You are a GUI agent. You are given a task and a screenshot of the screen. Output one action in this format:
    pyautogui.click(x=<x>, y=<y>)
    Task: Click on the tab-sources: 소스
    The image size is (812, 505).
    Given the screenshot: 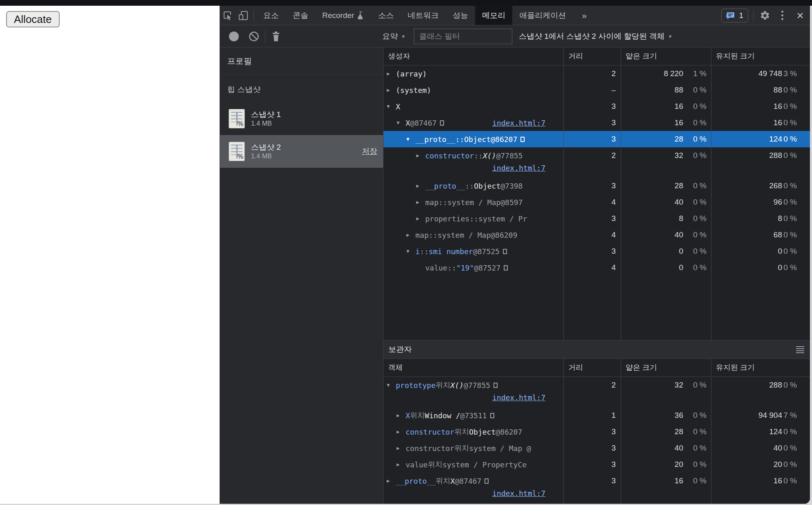 What is the action you would take?
    pyautogui.click(x=386, y=16)
    